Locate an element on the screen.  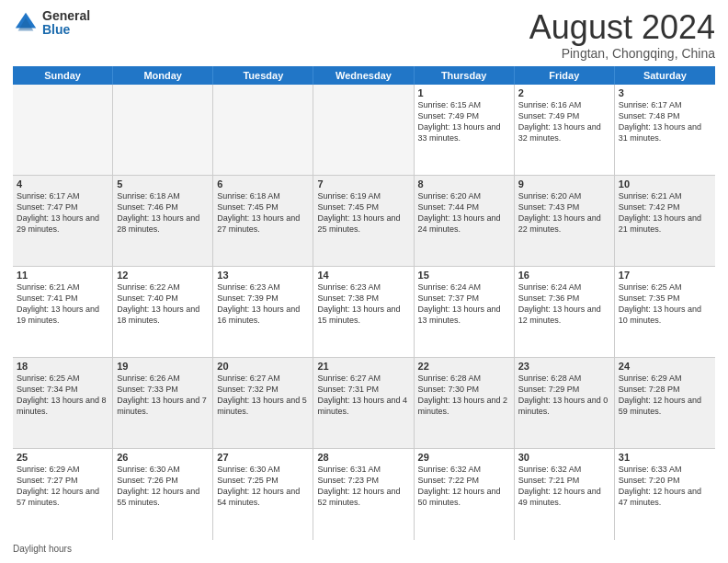
calendar-cell: 9Sunrise: 6:20 AM Sunset: 7:43 PM Daylig… is located at coordinates (564, 221).